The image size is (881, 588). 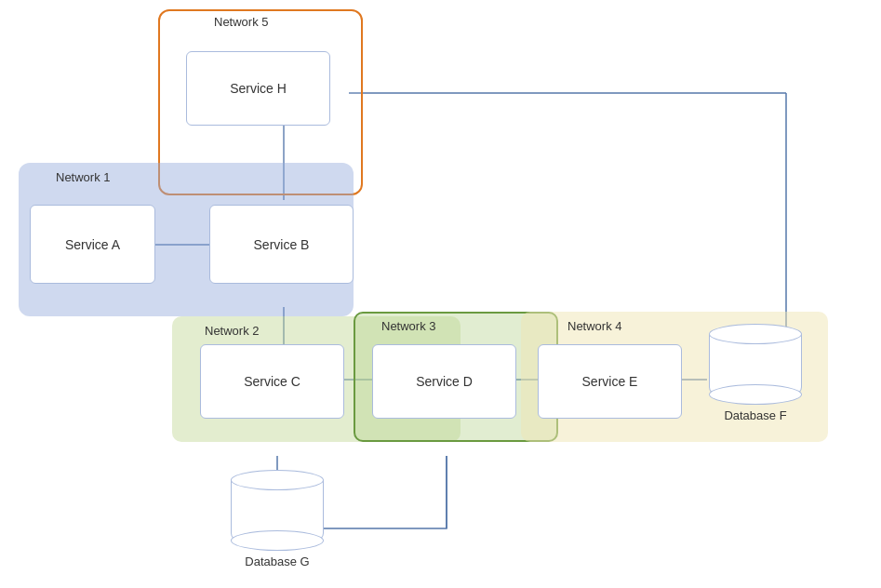 I want to click on database-f: Database F, so click(x=755, y=373).